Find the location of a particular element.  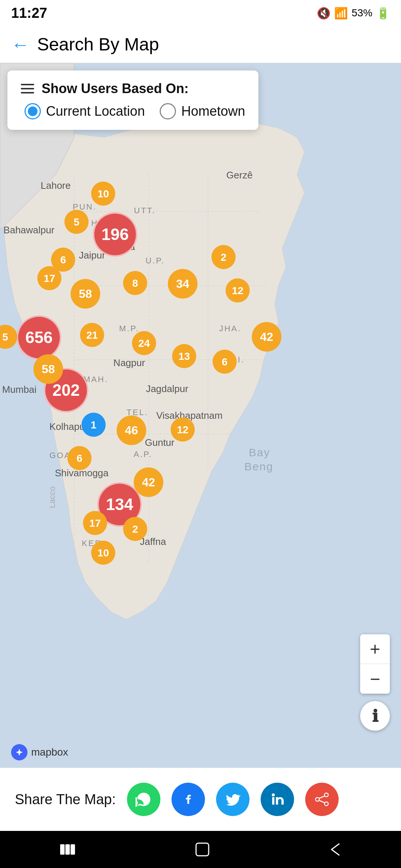

filter-panel: Show Users Based On: Current Location Ho… is located at coordinates (133, 100).